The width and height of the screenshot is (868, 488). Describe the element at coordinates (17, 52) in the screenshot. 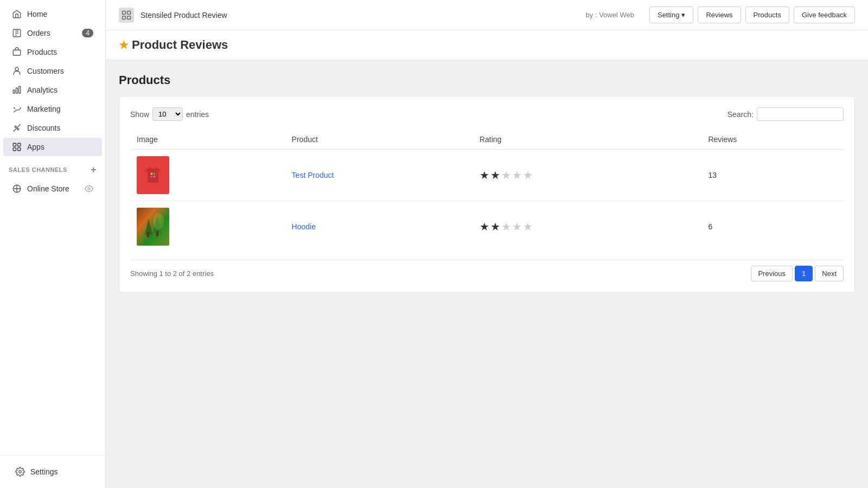

I see `products-icon` at that location.